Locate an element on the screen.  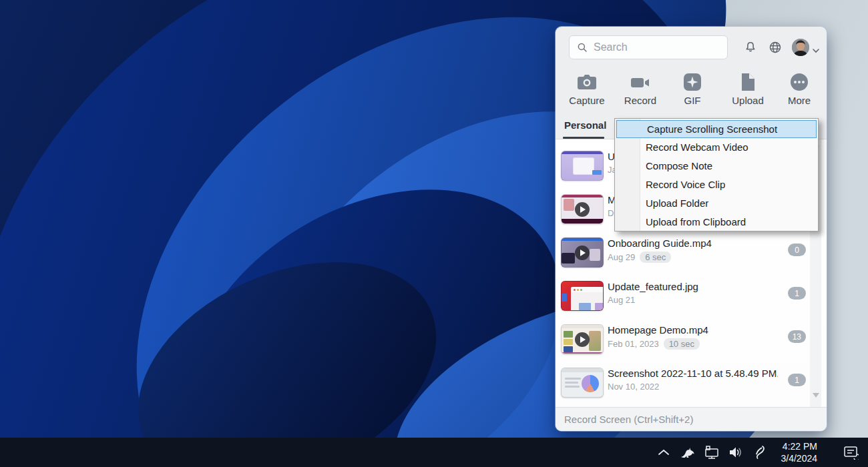
file-name-6: Screenshot 2022-11-10 at 5.48.49 PM... is located at coordinates (693, 374).